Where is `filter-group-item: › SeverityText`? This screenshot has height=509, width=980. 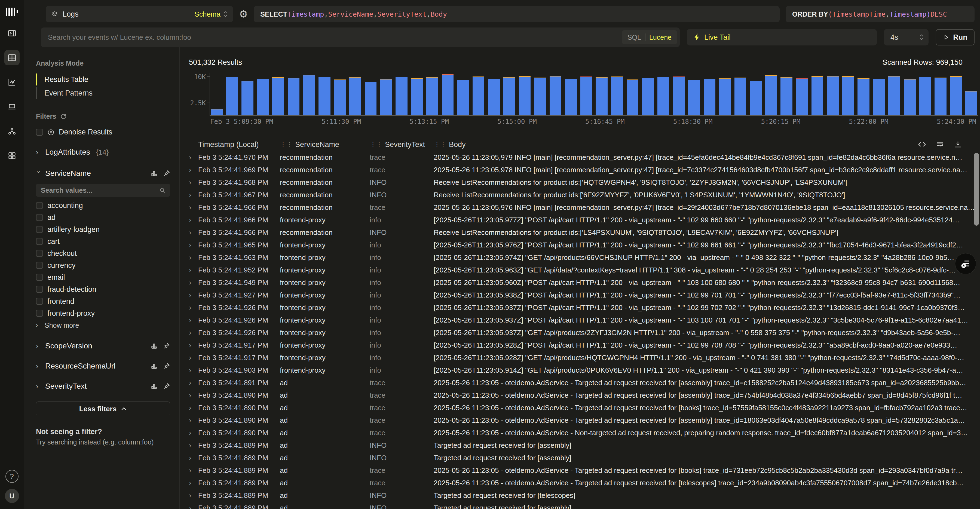 filter-group-item: › SeverityText is located at coordinates (103, 387).